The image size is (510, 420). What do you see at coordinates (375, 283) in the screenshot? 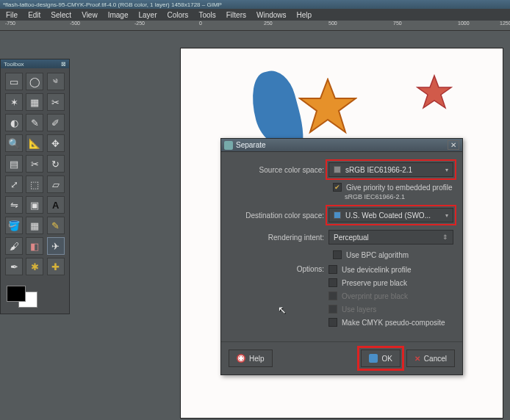
I see `preserve-black-label: Preserve pure black` at bounding box center [375, 283].